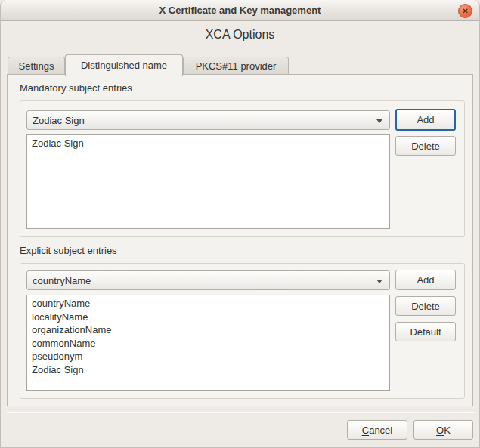  I want to click on ok-button: OK, so click(443, 430).